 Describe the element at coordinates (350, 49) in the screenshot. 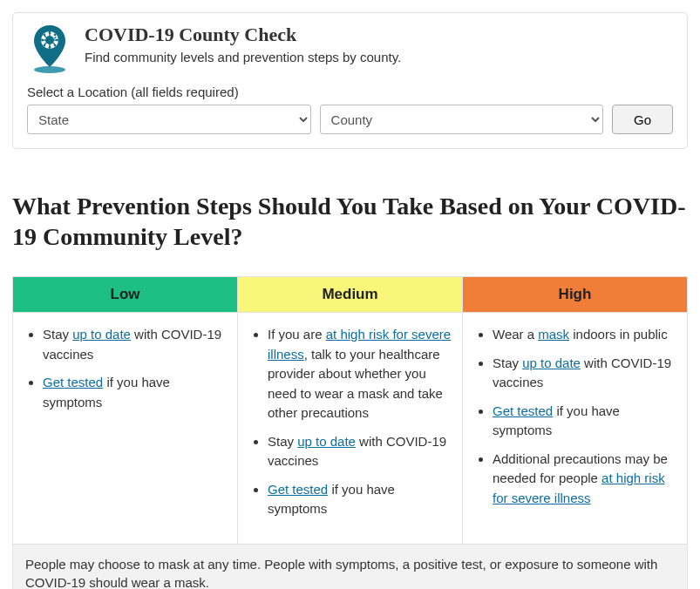

I see `card-header: COVID-19 County Check Find community lev…` at that location.